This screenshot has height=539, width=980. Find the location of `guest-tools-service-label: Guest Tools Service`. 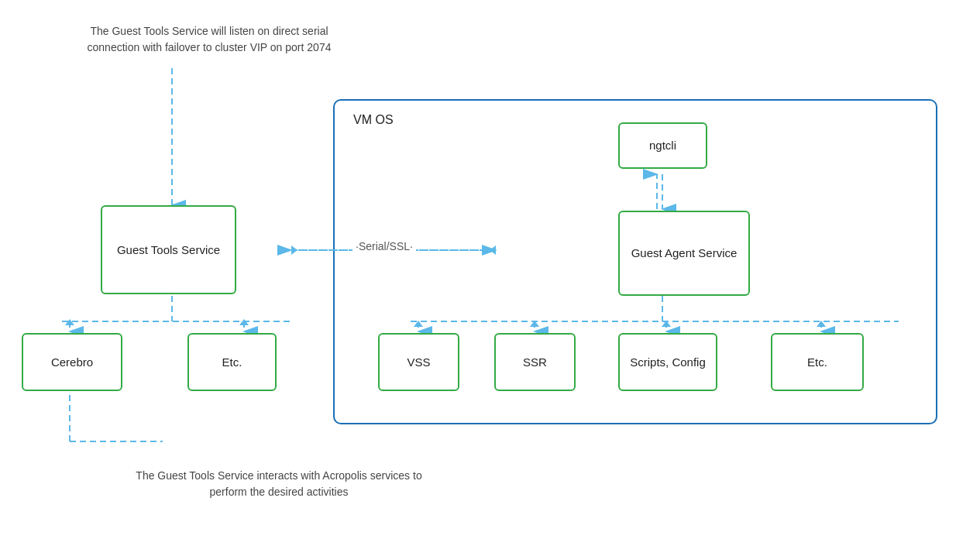

guest-tools-service-label: Guest Tools Service is located at coordinates (169, 250).